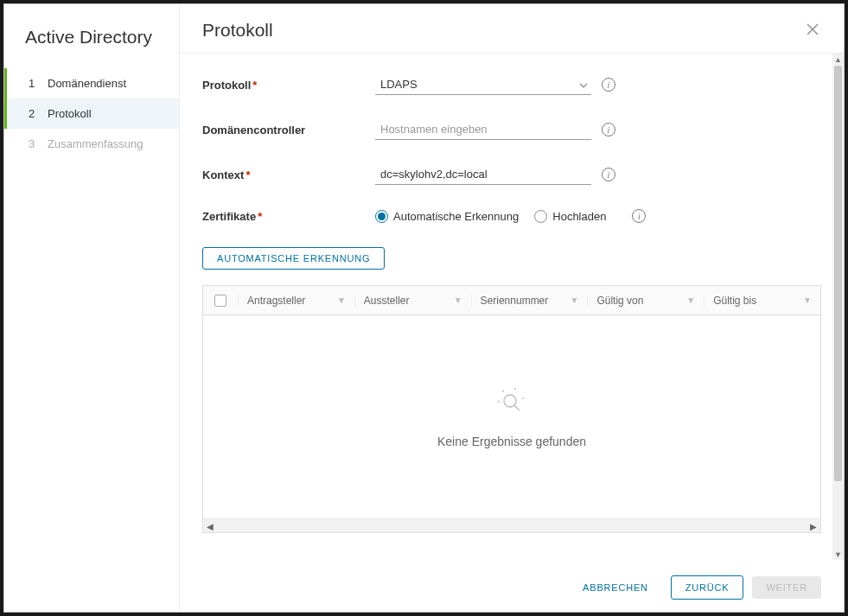  I want to click on step-number: 3, so click(38, 143).